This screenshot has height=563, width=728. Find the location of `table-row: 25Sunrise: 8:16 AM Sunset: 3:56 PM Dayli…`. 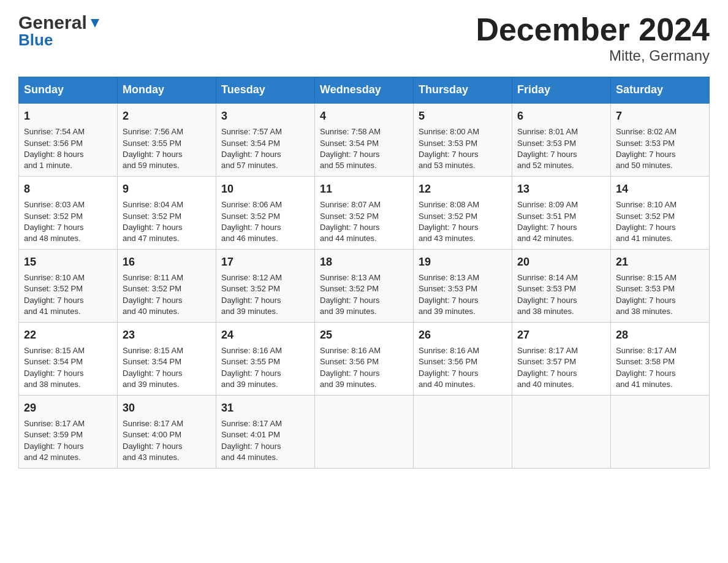

table-row: 25Sunrise: 8:16 AM Sunset: 3:56 PM Dayli… is located at coordinates (364, 359).